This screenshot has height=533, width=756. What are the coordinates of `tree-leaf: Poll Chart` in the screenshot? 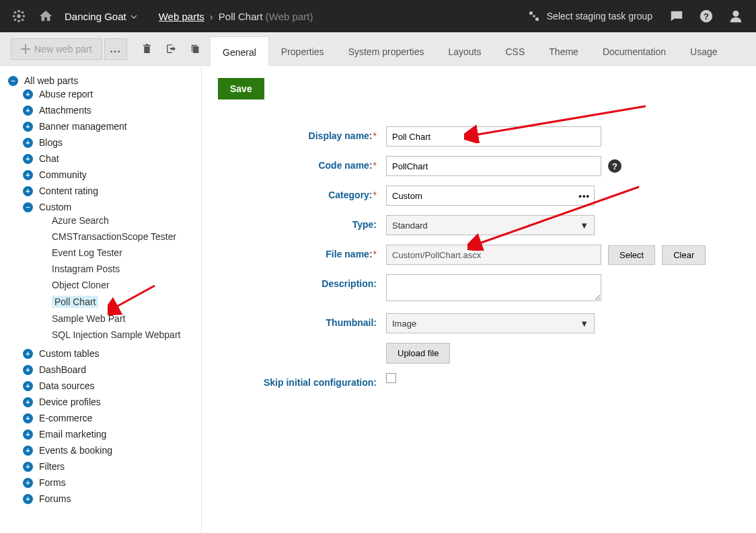 It's located at (126, 302).